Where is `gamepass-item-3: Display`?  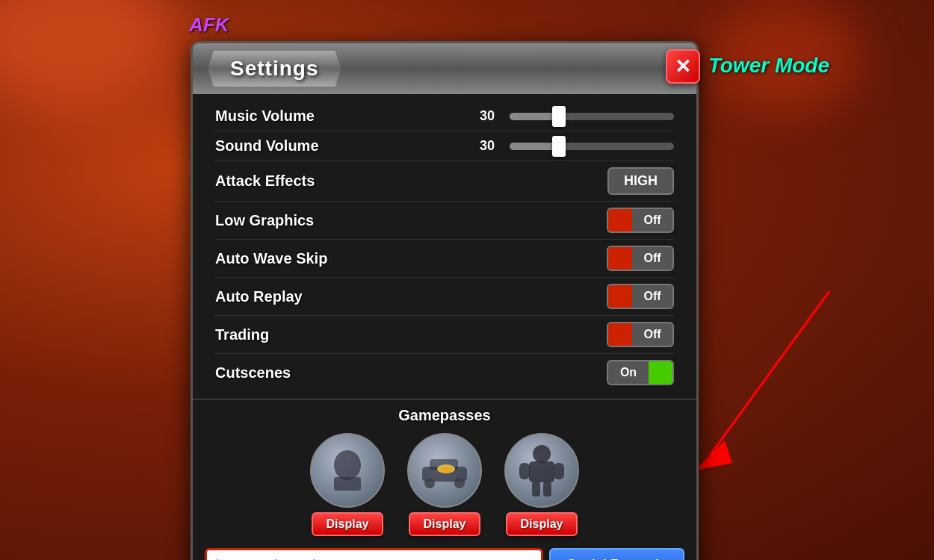
gamepass-item-3: Display is located at coordinates (542, 485).